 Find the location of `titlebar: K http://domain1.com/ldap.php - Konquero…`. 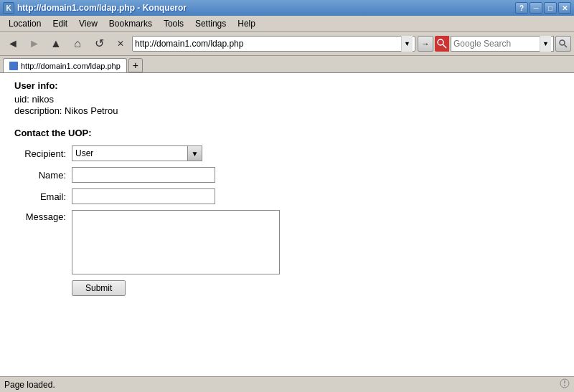

titlebar: K http://domain1.com/ldap.php - Konquero… is located at coordinates (287, 8).